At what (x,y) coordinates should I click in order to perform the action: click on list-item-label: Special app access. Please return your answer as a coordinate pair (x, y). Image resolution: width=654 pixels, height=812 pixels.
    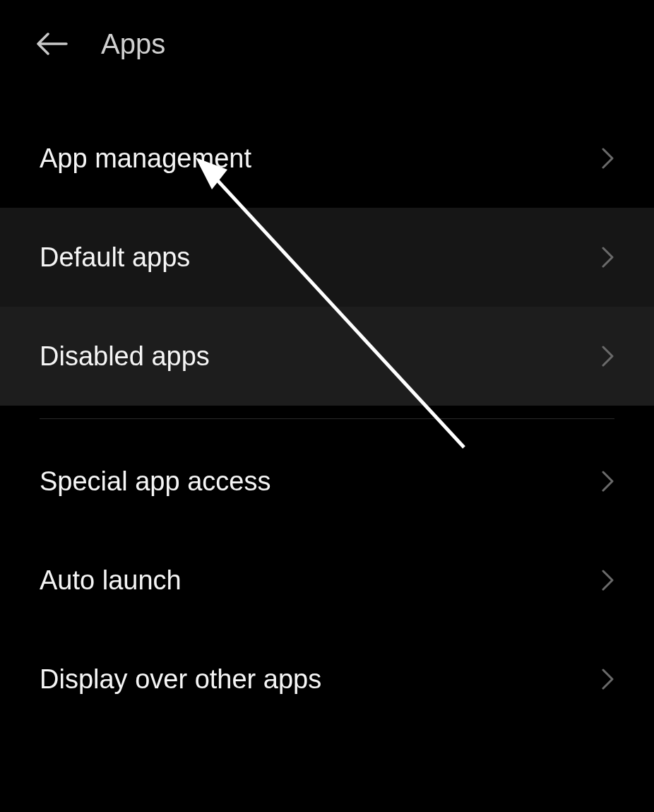
    Looking at the image, I should click on (155, 482).